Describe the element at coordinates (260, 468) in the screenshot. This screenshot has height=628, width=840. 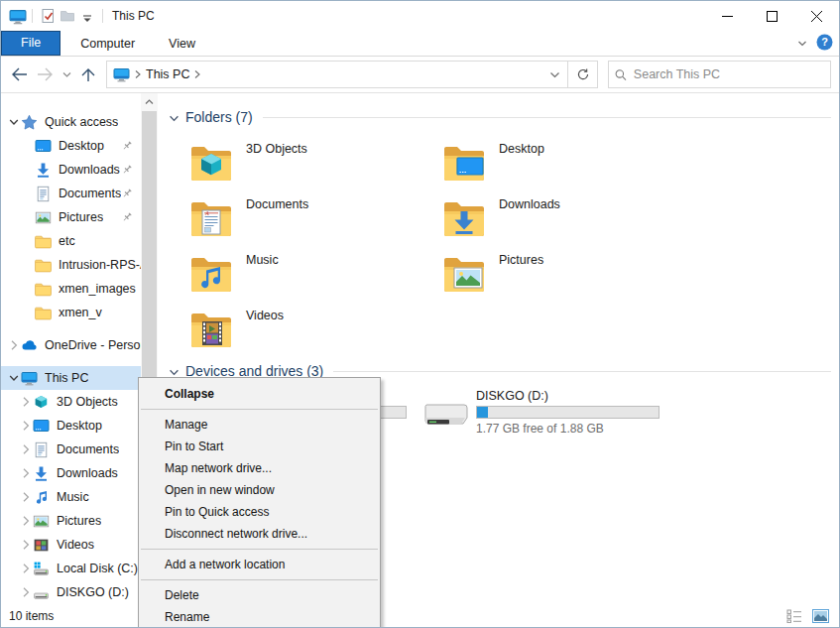
I see `menu-item-map-network-drive-: Map network drive...` at that location.